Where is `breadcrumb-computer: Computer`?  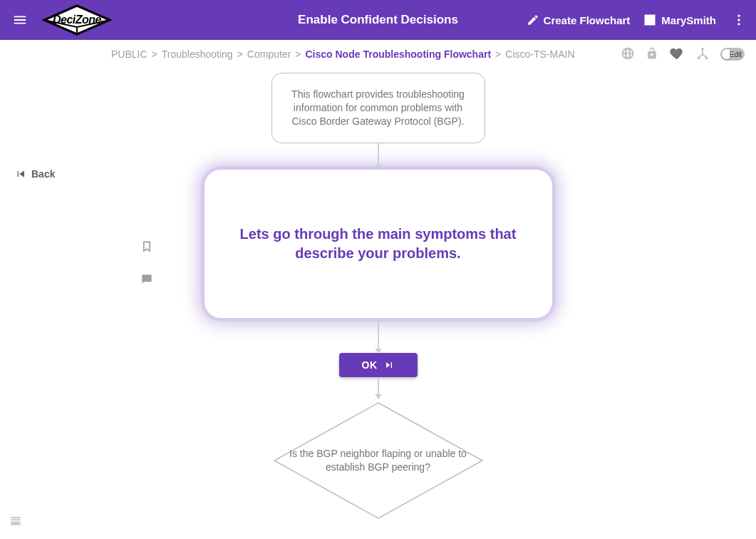 breadcrumb-computer: Computer is located at coordinates (269, 54).